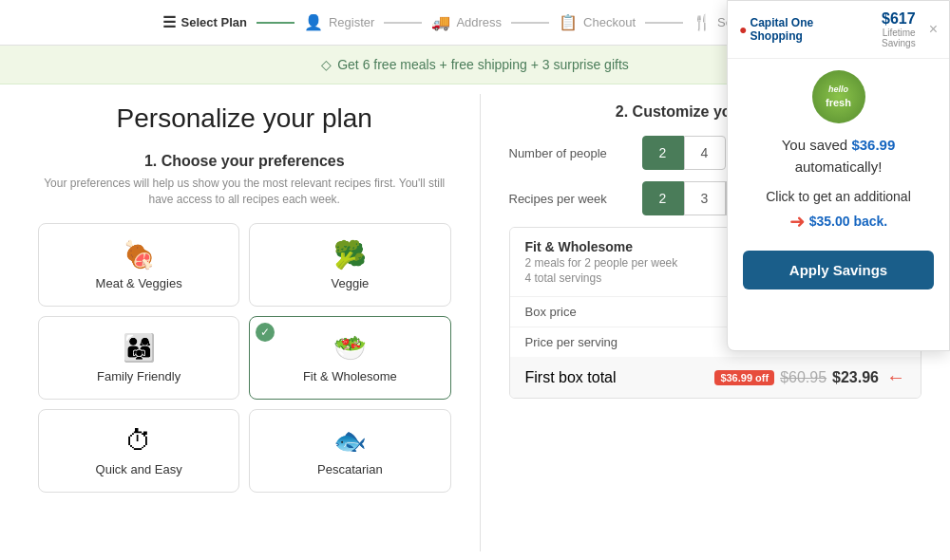 The width and height of the screenshot is (950, 560). I want to click on nav-step-address: 🚚 Address, so click(466, 23).